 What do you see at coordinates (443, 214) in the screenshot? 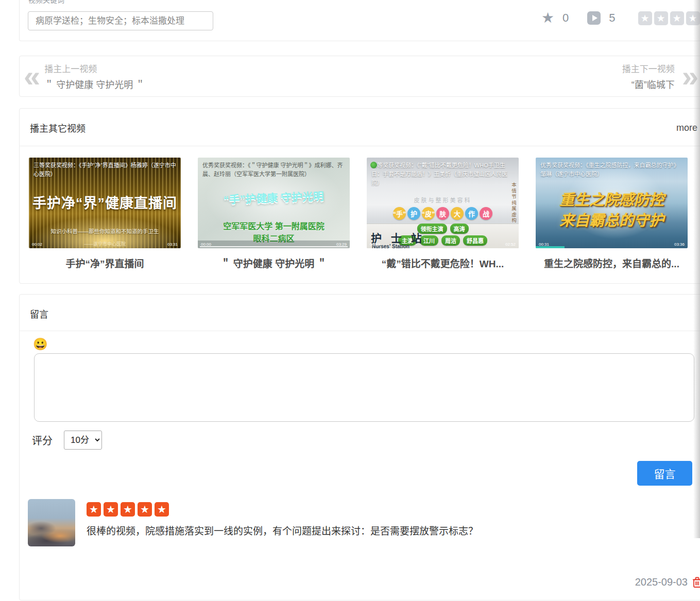
I see `video-item: 二等奖获奖视频：《“戴”错比不戴更危险！WHO手卫生日：手套不是万能盾！》王美忻…` at bounding box center [443, 214].